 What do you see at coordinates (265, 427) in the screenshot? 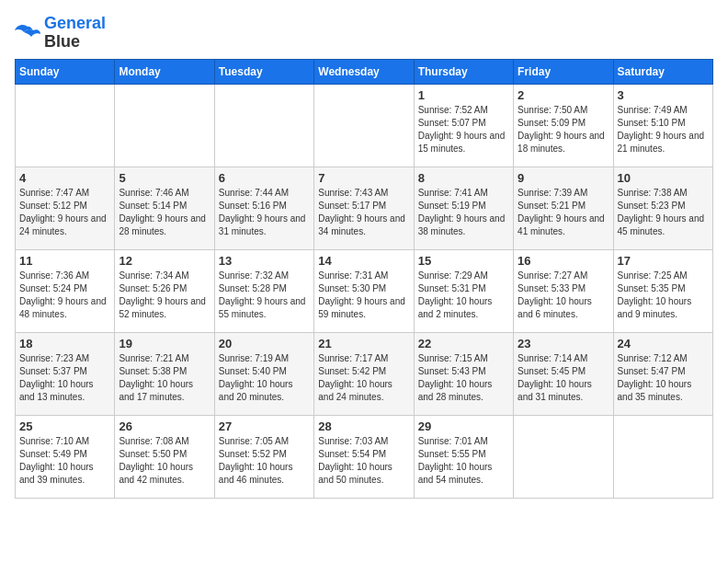
I see `day-number: 27` at bounding box center [265, 427].